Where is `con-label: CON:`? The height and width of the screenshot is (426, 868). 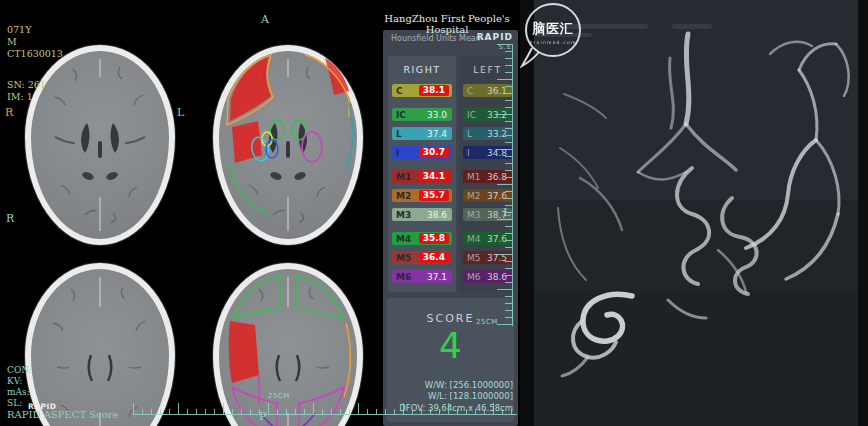 con-label: CON: is located at coordinates (20, 370).